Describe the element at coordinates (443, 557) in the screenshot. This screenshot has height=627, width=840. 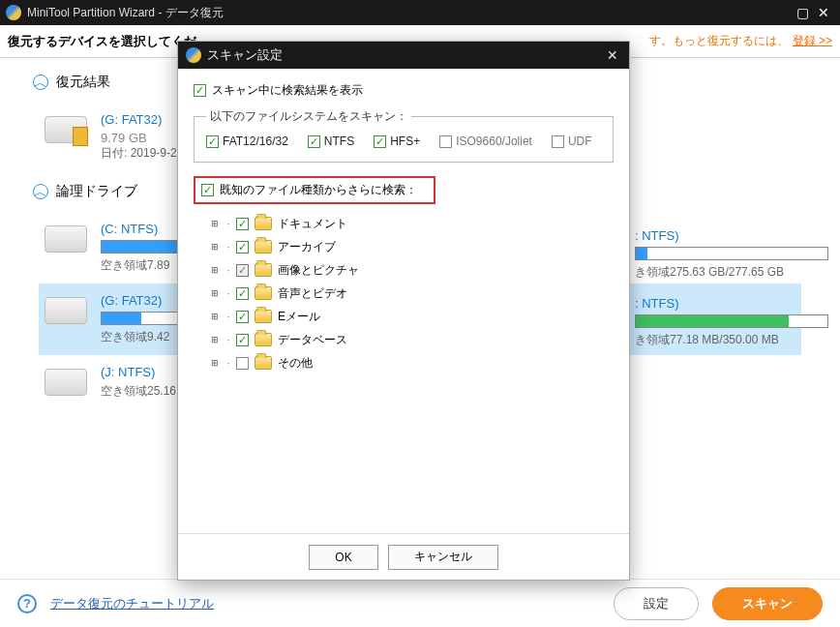
I see `cancel-button: キャンセル` at that location.